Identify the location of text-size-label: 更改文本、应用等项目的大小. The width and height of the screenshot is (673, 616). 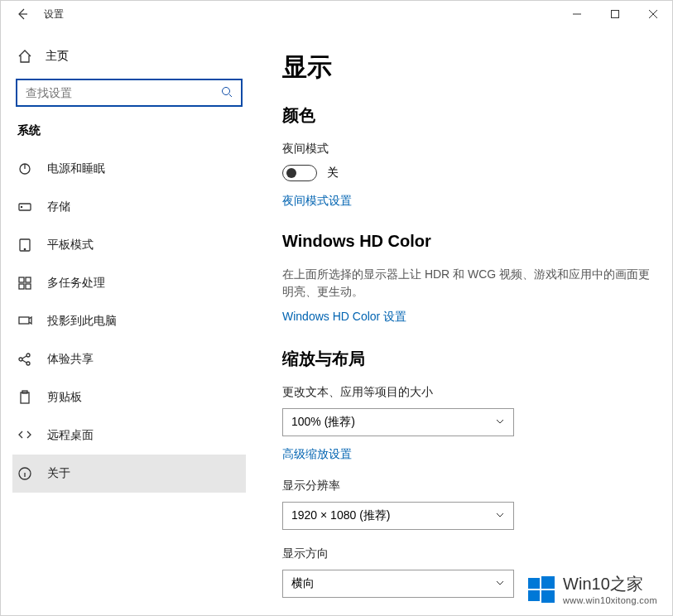
(469, 392).